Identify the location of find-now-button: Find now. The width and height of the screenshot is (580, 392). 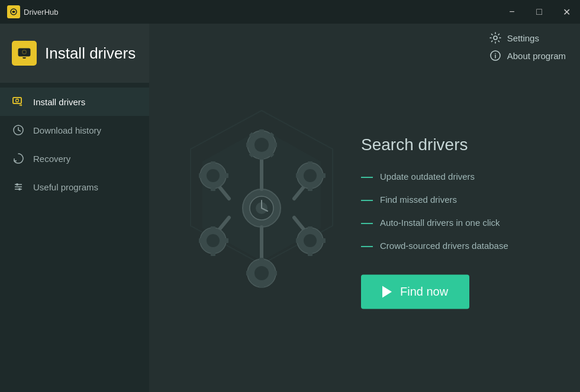
(415, 291).